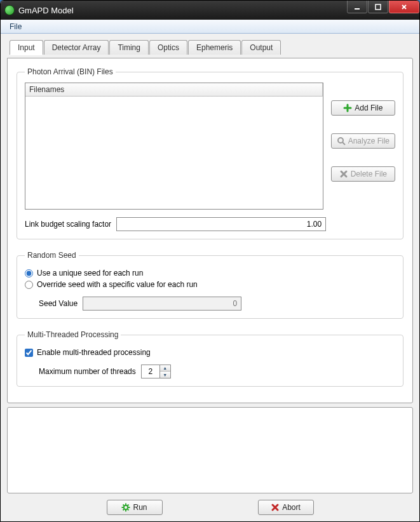 This screenshot has width=420, height=522. What do you see at coordinates (404, 7) in the screenshot?
I see `close-button` at bounding box center [404, 7].